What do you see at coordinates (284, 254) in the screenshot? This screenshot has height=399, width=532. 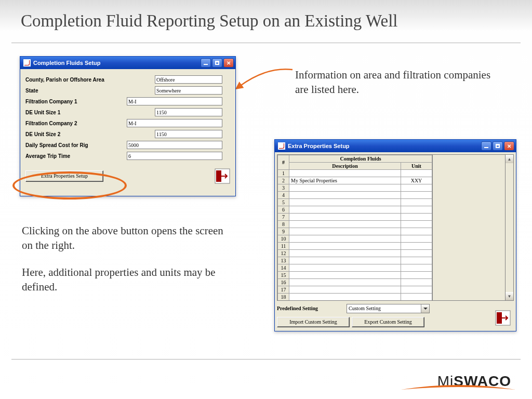 I see `row-number: 12` at bounding box center [284, 254].